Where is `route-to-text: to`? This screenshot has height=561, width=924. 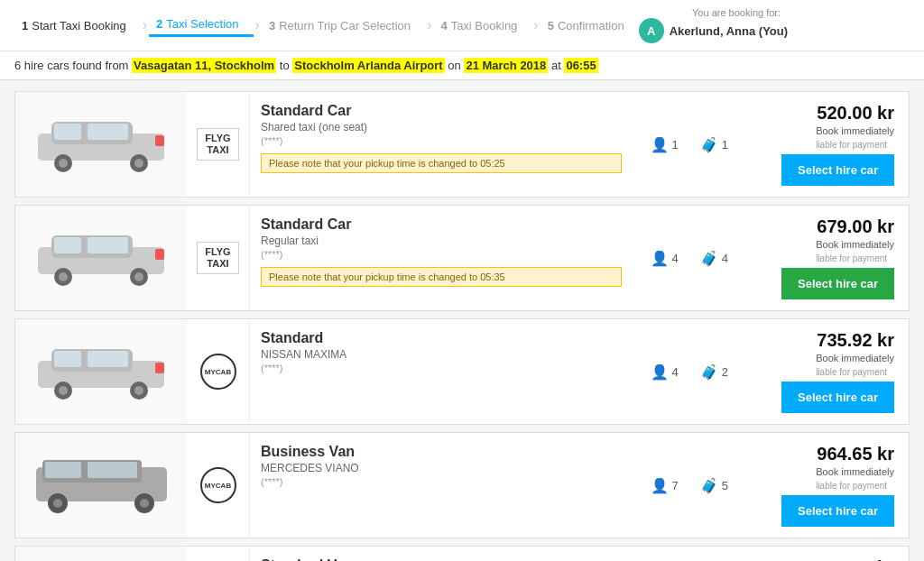 route-to-text: to is located at coordinates (286, 65).